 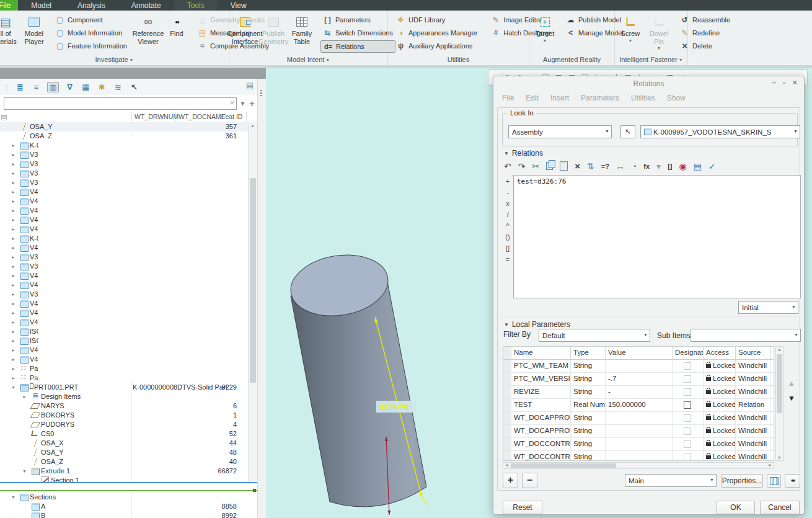 What do you see at coordinates (628, 132) in the screenshot?
I see `pick-model-button: ↖` at bounding box center [628, 132].